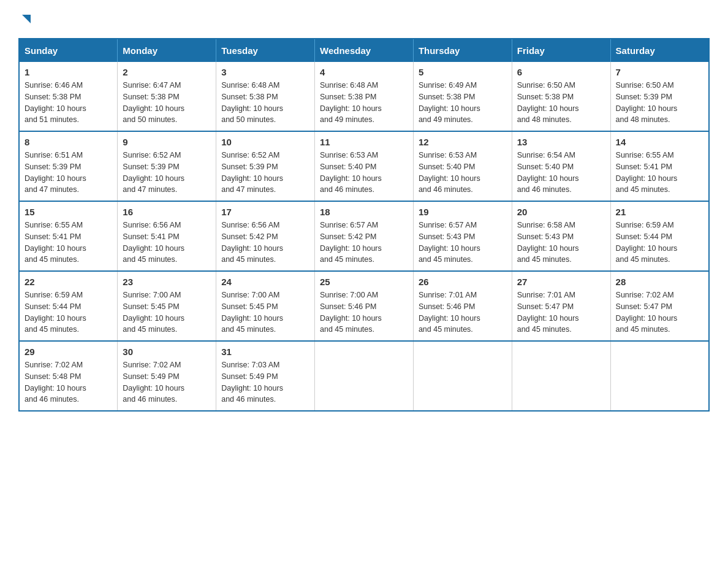 This screenshot has height=563, width=728. I want to click on day-info: Sunrise: 7:01 AM Sunset: 5:46 PM Dayligh…, so click(463, 313).